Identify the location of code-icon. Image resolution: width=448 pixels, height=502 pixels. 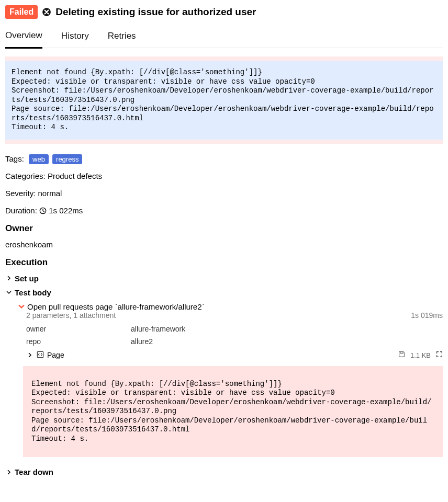
(40, 356).